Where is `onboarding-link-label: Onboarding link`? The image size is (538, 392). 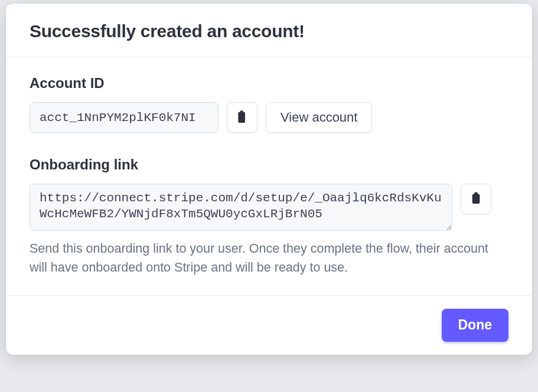 onboarding-link-label: Onboarding link is located at coordinates (269, 165).